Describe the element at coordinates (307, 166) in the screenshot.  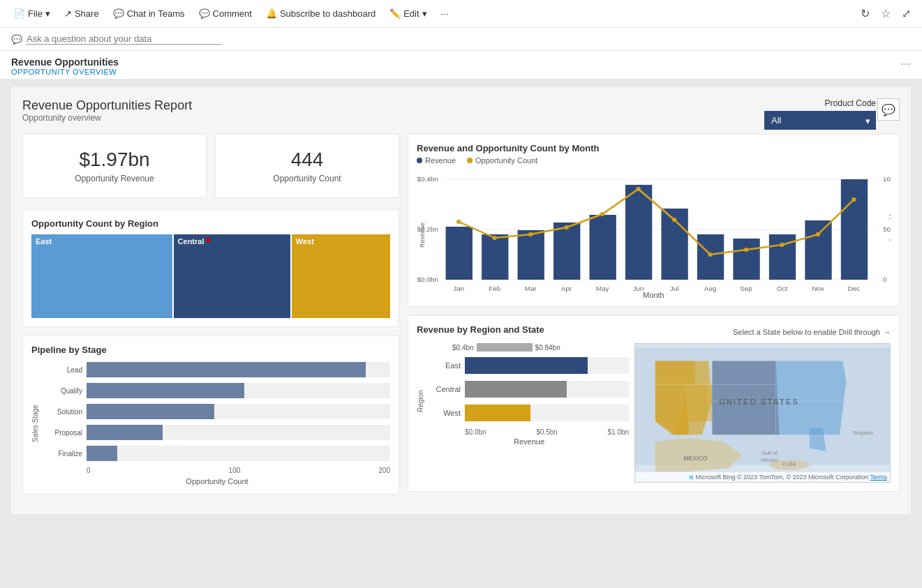
I see `count-kpi-card: 444 Opportunity Count` at that location.